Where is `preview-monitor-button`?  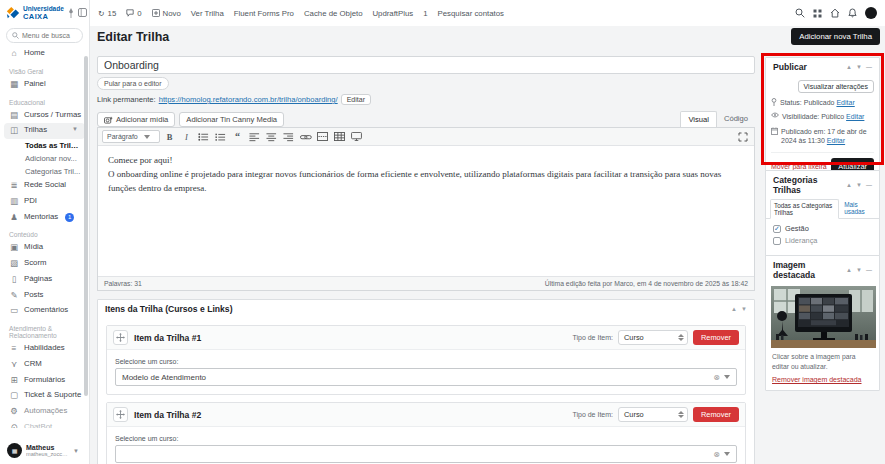 preview-monitor-button is located at coordinates (356, 137).